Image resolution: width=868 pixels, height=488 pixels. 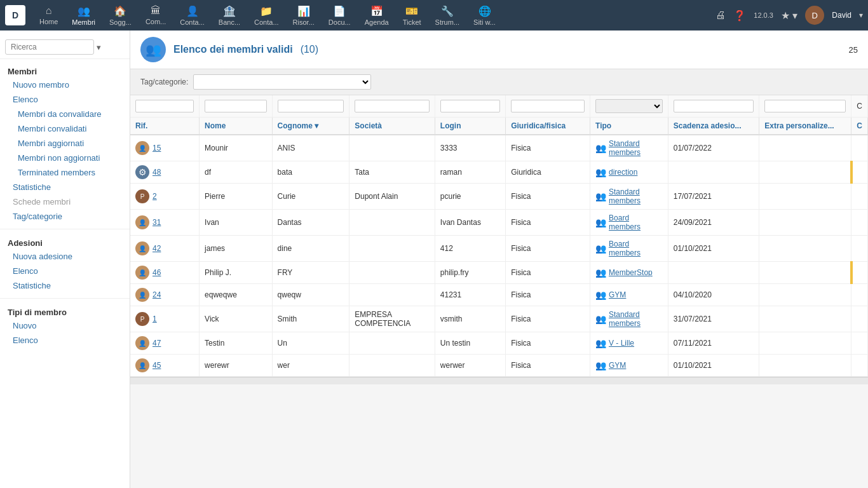 I want to click on sidebar-item-nuova-adesione: Nuova adesione, so click(x=65, y=257).